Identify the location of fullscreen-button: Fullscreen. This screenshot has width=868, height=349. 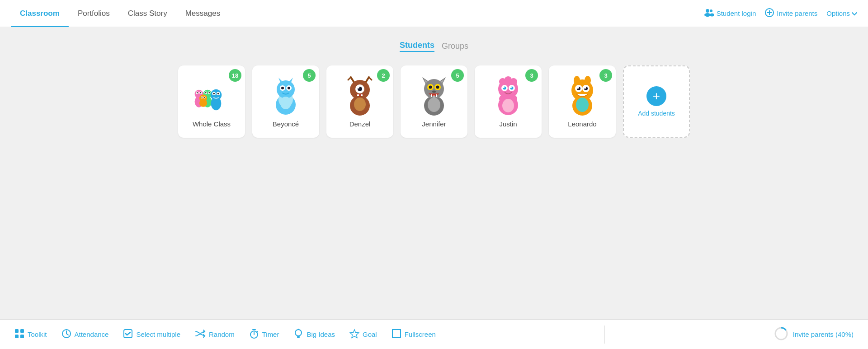
(414, 334).